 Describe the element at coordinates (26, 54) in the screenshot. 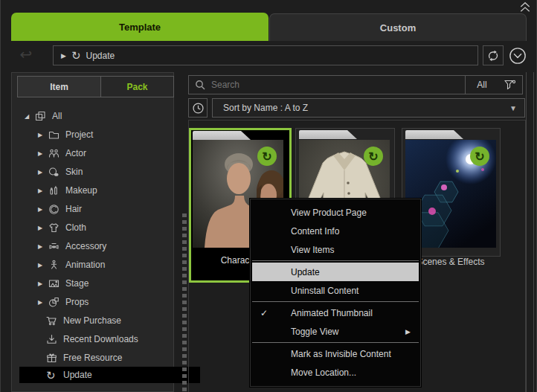

I see `back-button: ↩` at that location.